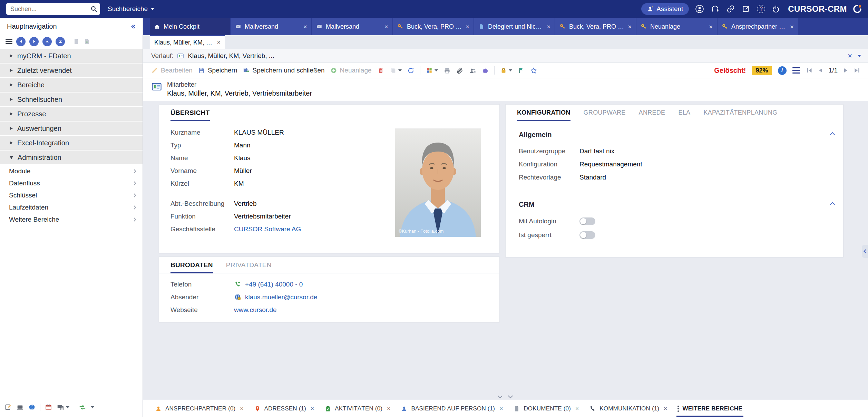  Describe the element at coordinates (284, 70) in the screenshot. I see `save-close-button: Speichern und schließen` at that location.